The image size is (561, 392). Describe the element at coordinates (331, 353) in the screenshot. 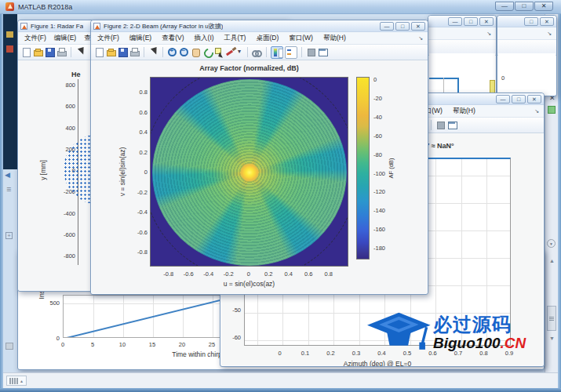

I see `tick-label: 0.2` at that location.